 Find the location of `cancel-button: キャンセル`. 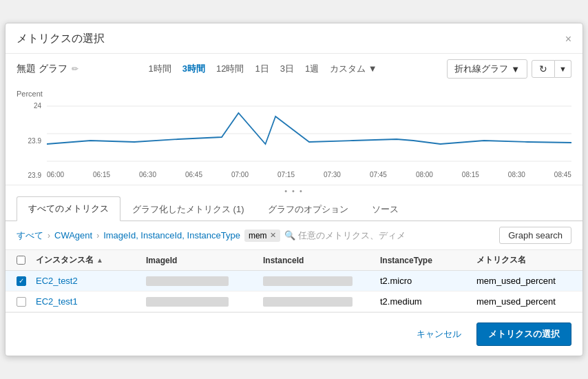

cancel-button: キャンセル is located at coordinates (439, 334).